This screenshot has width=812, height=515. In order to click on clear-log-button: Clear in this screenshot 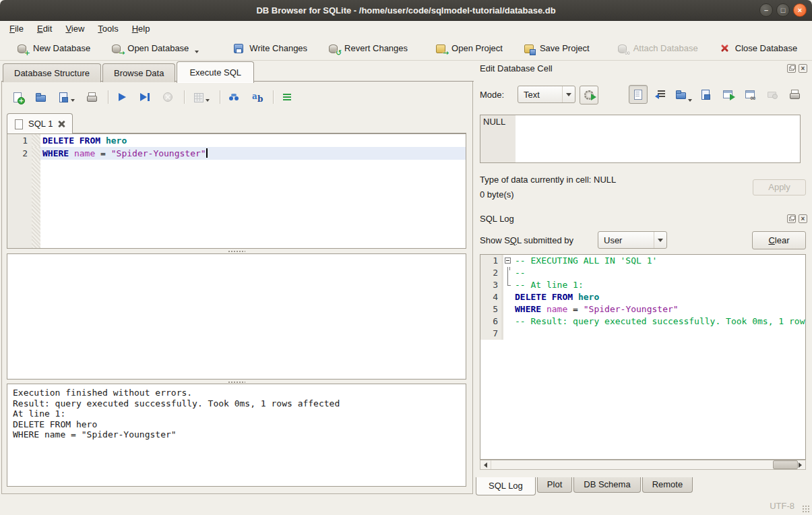, I will do `click(779, 240)`.